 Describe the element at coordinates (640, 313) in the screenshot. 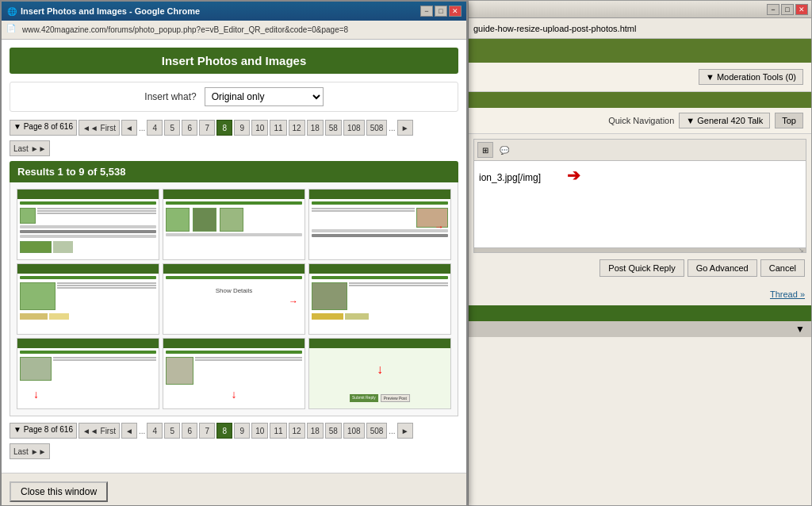

I see `bottom-green-bar` at that location.